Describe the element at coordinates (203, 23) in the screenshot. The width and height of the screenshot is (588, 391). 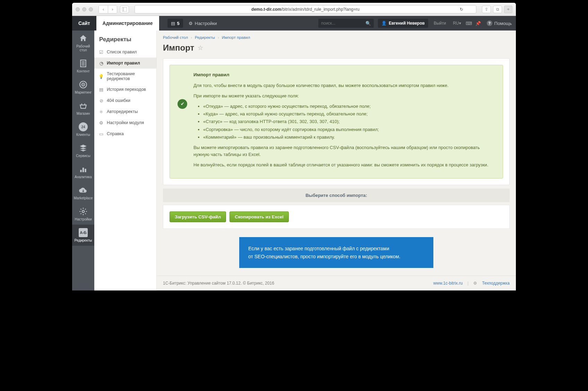
I see `settings-link: ⚙ Настройки` at that location.